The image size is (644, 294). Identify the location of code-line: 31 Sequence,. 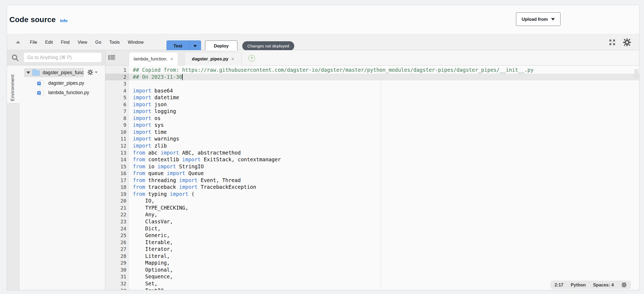
(372, 277).